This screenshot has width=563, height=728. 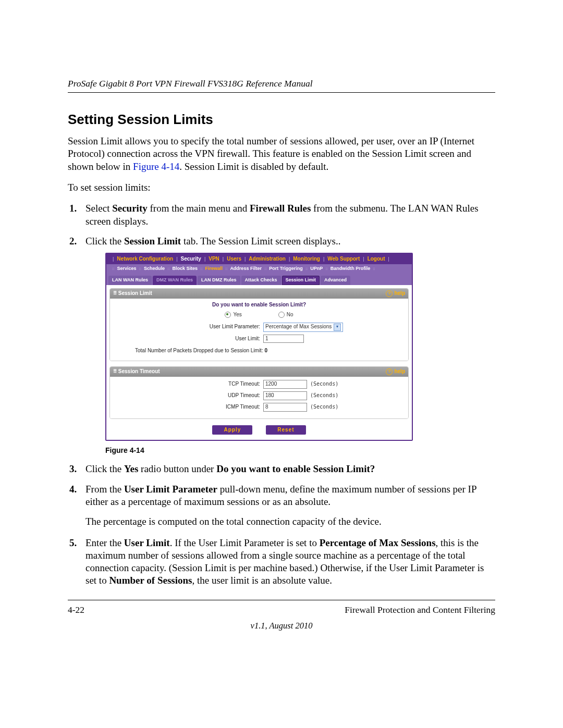 What do you see at coordinates (259, 392) in the screenshot?
I see `panel-session-timeout: ⠿ Session Timeout ?help TCP Timeout: 120…` at bounding box center [259, 392].